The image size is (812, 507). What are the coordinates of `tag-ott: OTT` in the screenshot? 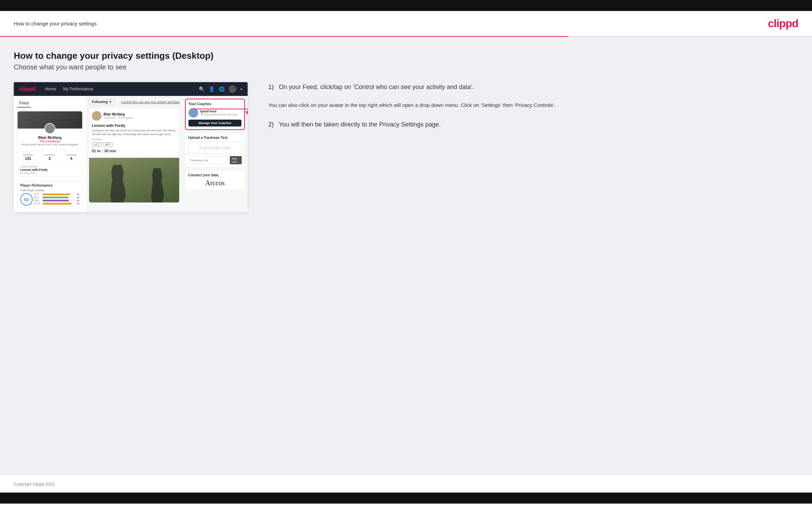 It's located at (97, 144).